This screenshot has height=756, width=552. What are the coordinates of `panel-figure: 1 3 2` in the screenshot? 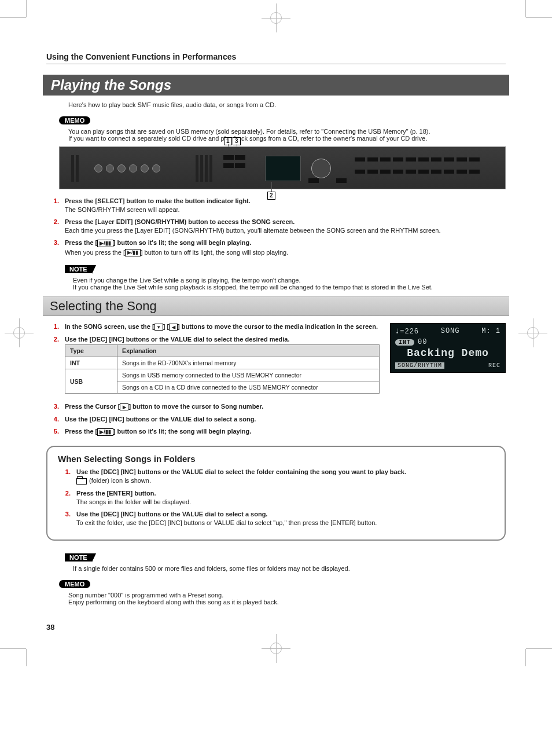 It's located at (282, 168).